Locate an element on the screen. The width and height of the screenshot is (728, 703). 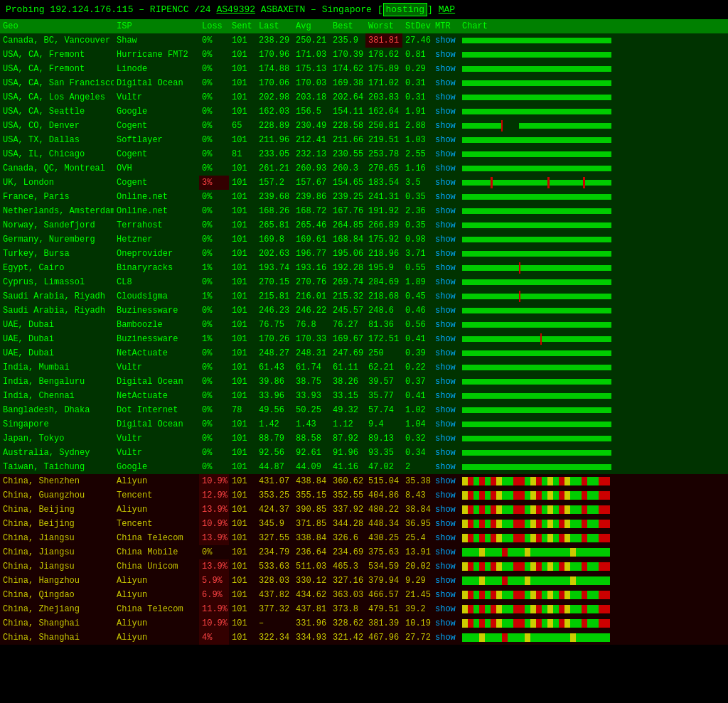
loss-cell: 0% is located at coordinates (214, 311).